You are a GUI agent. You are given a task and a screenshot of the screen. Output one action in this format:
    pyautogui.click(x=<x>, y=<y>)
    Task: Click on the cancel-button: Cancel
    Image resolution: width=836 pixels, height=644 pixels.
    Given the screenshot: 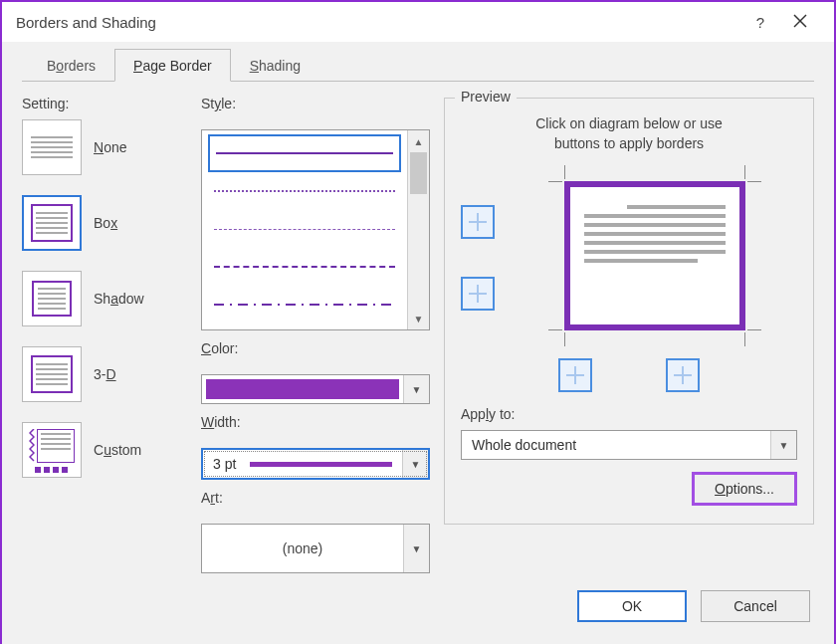 What is the action you would take?
    pyautogui.click(x=755, y=606)
    